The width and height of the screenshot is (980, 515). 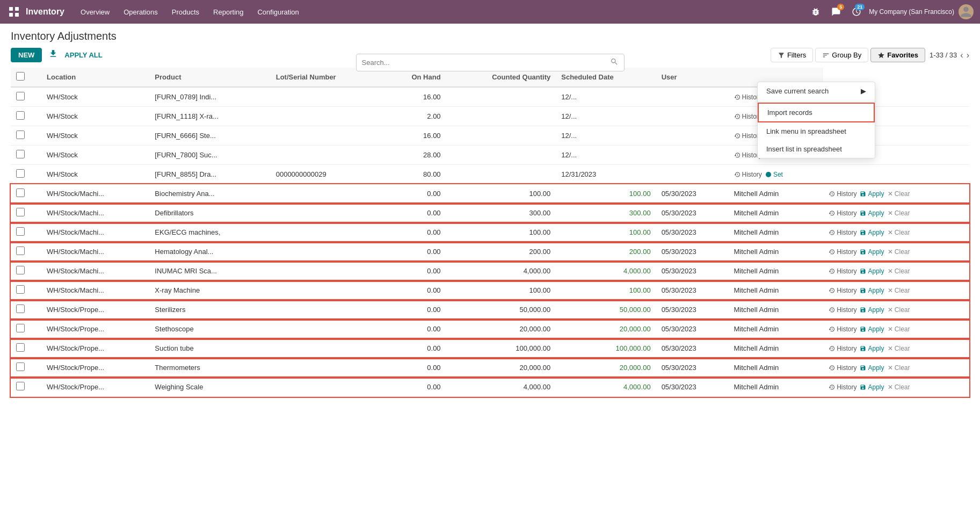 I want to click on bug-icon, so click(x=816, y=12).